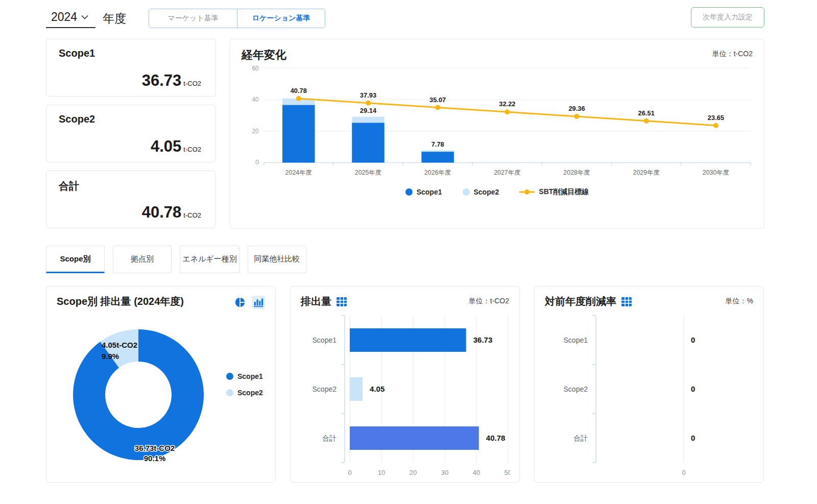 This screenshot has height=504, width=817. I want to click on svg-text: 2024年度, so click(299, 173).